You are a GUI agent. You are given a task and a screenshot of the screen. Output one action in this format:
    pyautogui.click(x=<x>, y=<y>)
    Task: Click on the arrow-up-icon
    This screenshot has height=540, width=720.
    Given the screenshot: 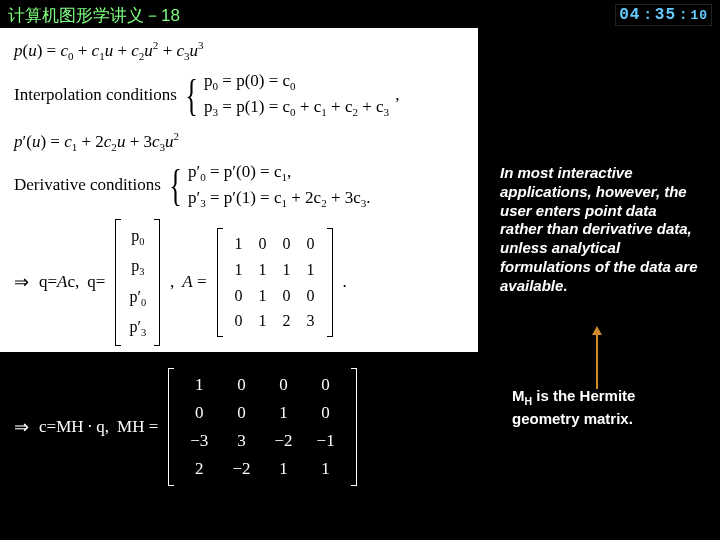 What is the action you would take?
    pyautogui.click(x=597, y=358)
    